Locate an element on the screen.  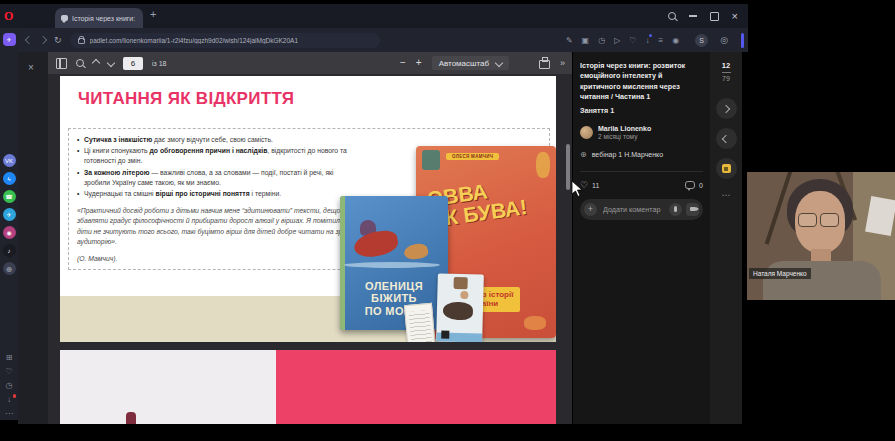
address-bar: padlet.com/lionenkomariia/1-r2i4fzu/qqzh… is located at coordinates (225, 40).